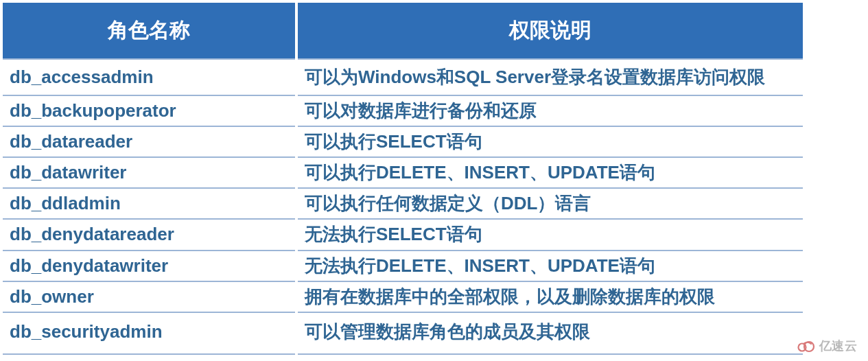 This screenshot has height=361, width=868. Describe the element at coordinates (149, 334) in the screenshot. I see `cell-role: db_securityadmin` at that location.